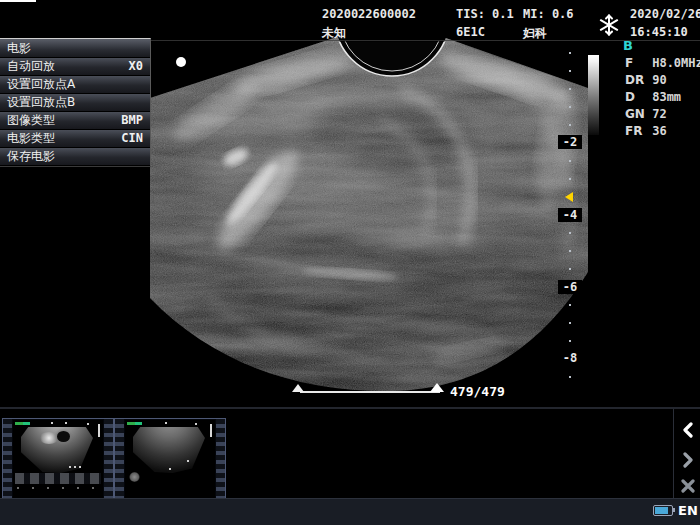  What do you see at coordinates (659, 32) in the screenshot?
I see `time-readout: 16:45:10` at bounding box center [659, 32].